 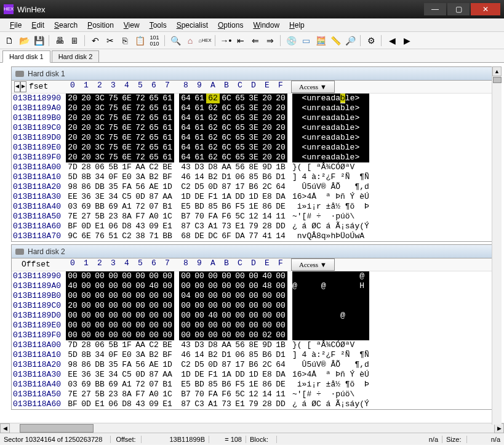 I want to click on hex-byte: A0, so click(x=154, y=217).